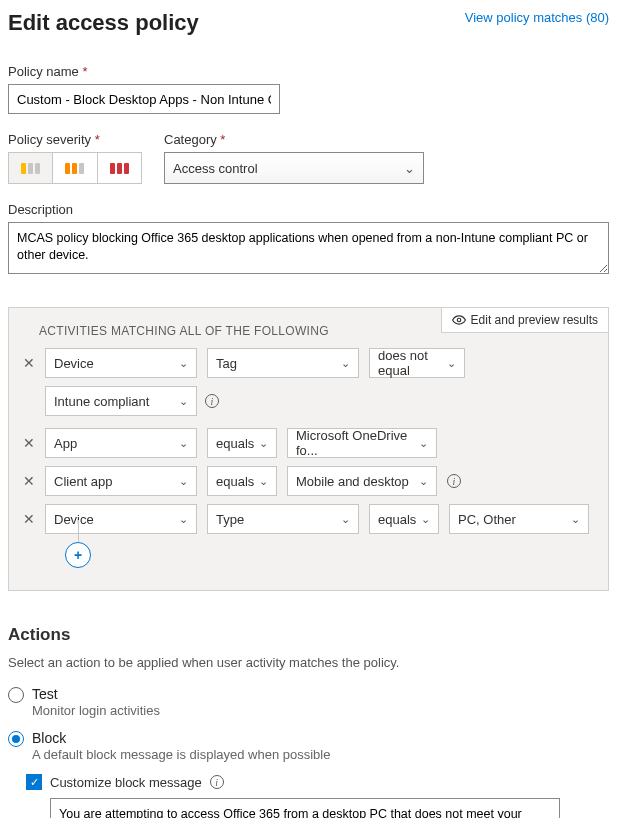 This screenshot has height=818, width=617. Describe the element at coordinates (362, 481) in the screenshot. I see `filter-value-select: Mobile and desktop ⌄` at that location.